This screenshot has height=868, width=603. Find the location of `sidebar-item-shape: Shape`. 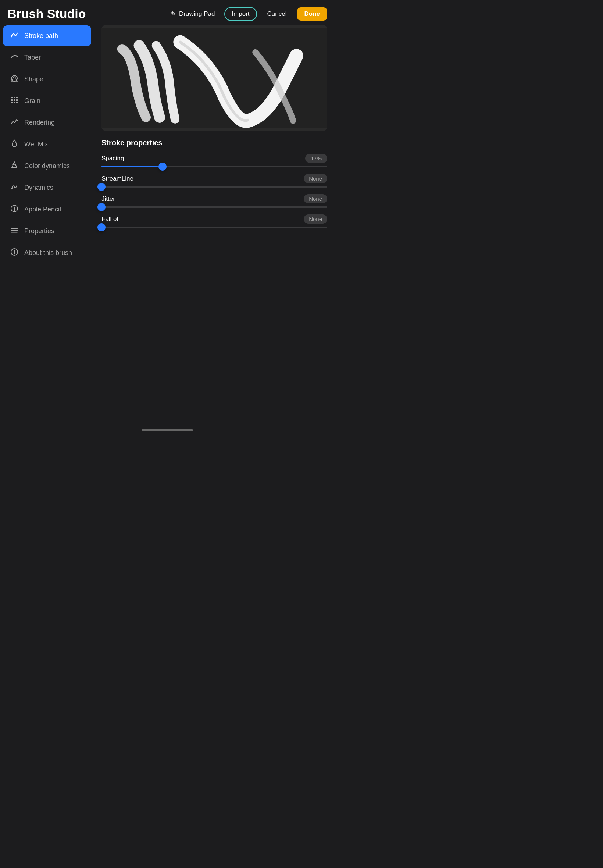

sidebar-item-shape: Shape is located at coordinates (47, 79).